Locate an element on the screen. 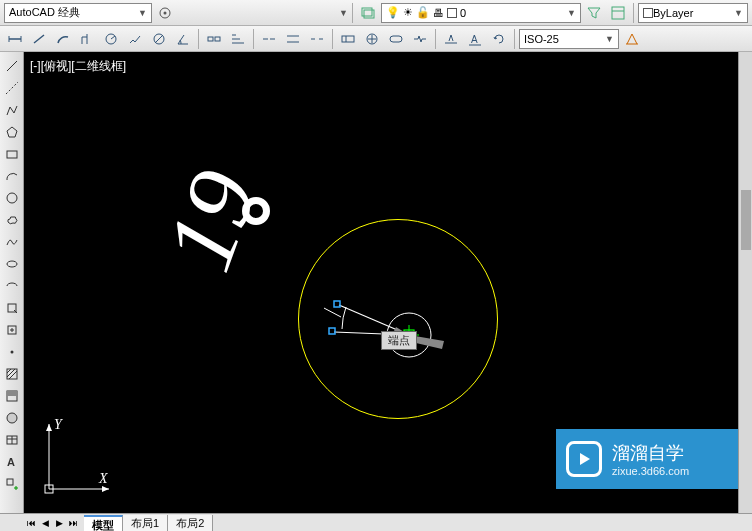 The height and width of the screenshot is (531, 752). layer-name: 0 is located at coordinates (463, 13).